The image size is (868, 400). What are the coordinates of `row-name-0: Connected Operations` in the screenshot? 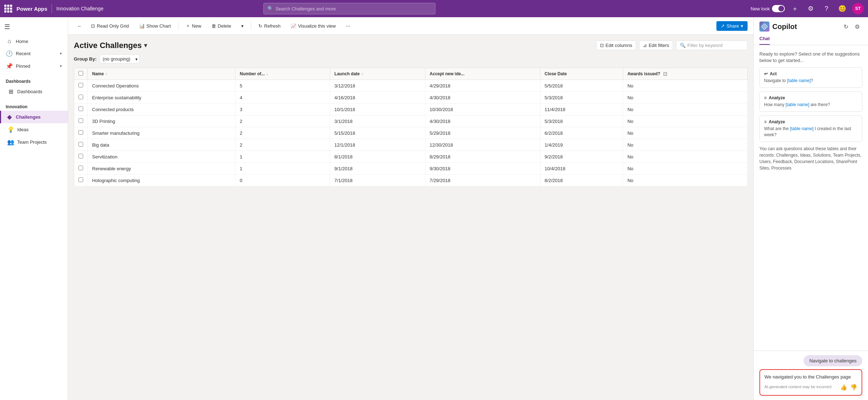 It's located at (162, 86).